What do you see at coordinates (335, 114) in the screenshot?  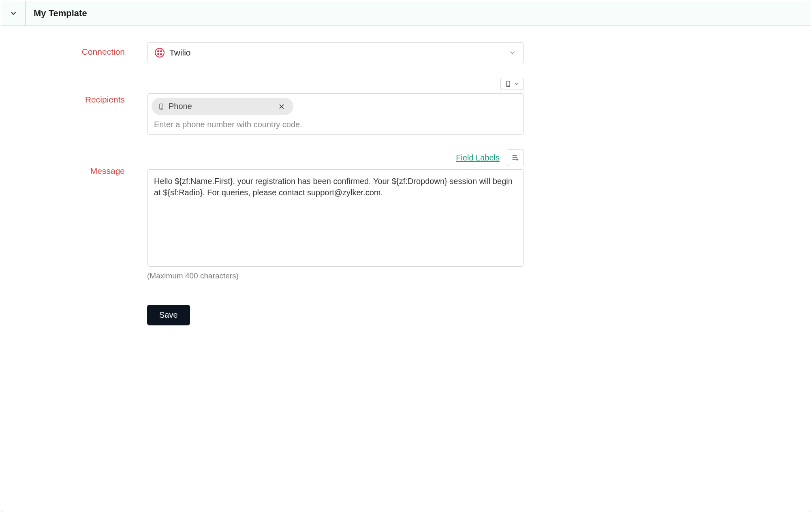 I see `recipients-input-box: Phone Enter a phone number with country …` at bounding box center [335, 114].